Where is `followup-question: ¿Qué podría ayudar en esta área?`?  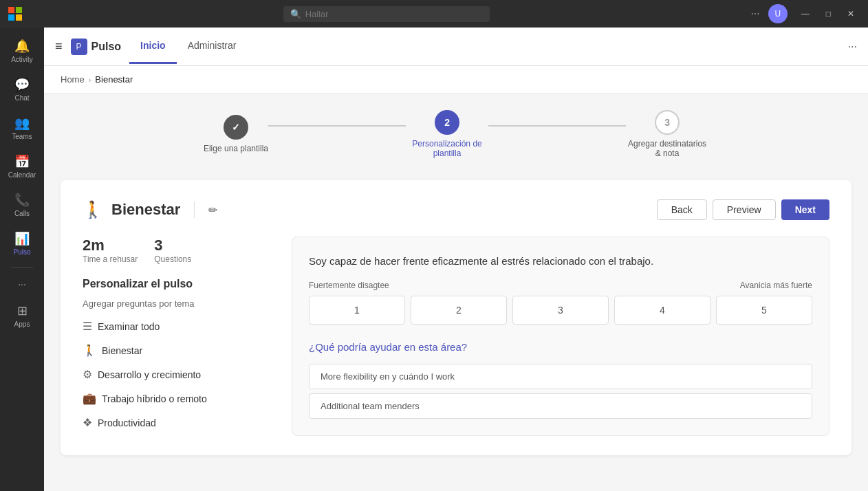
followup-question: ¿Qué podría ayudar en esta área? is located at coordinates (561, 347).